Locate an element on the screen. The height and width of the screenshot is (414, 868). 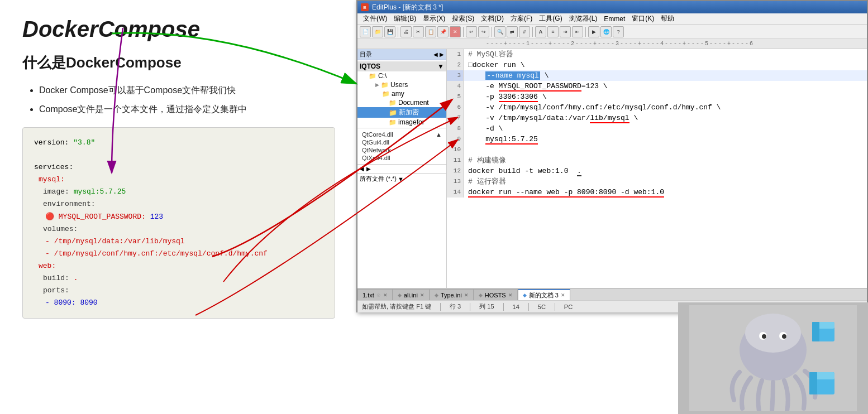
toolbar-browse: 🌐 is located at coordinates (606, 32).